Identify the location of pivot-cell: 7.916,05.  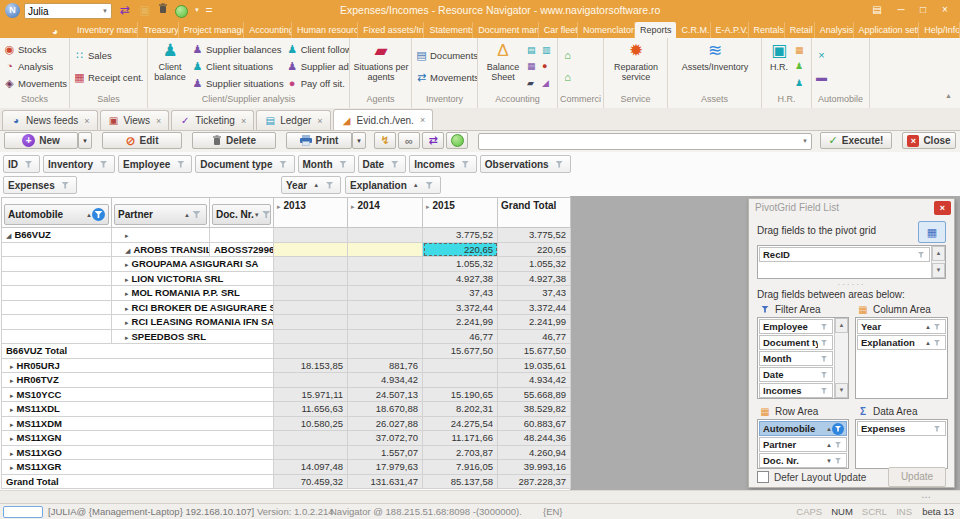
(460, 468).